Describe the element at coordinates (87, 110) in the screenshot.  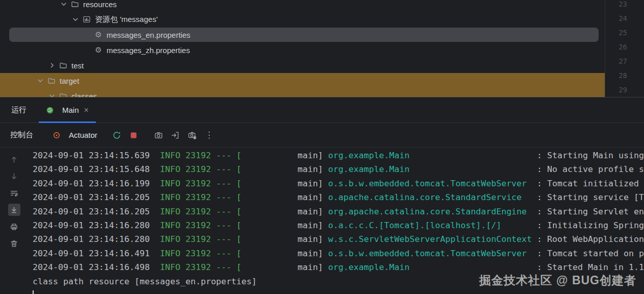
I see `close-icon: ×` at that location.